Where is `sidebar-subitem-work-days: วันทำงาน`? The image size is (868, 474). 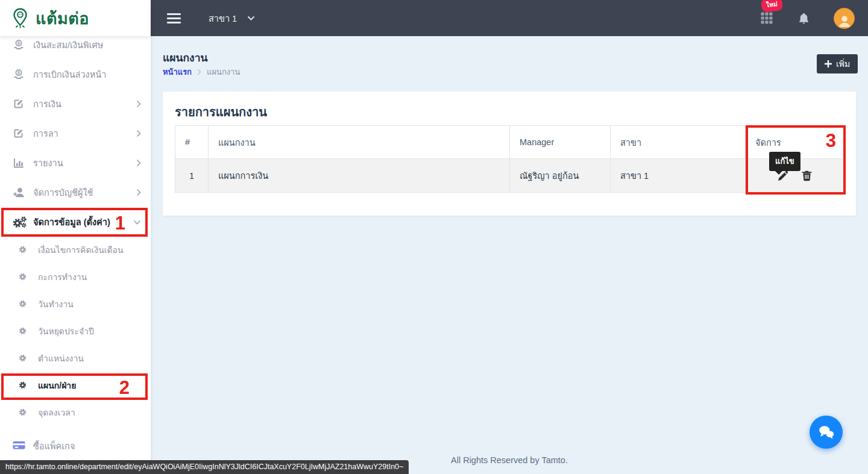
sidebar-subitem-work-days: วันทำงาน is located at coordinates (75, 304).